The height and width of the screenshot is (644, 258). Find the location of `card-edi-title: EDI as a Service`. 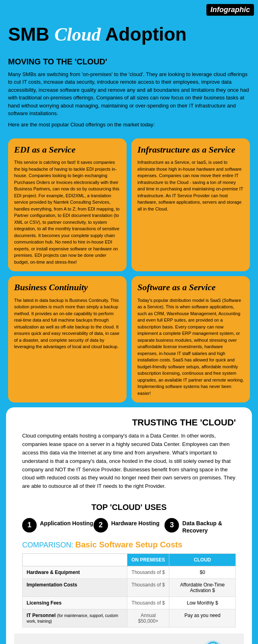

card-edi-title: EDI as a Service is located at coordinates (67, 150).